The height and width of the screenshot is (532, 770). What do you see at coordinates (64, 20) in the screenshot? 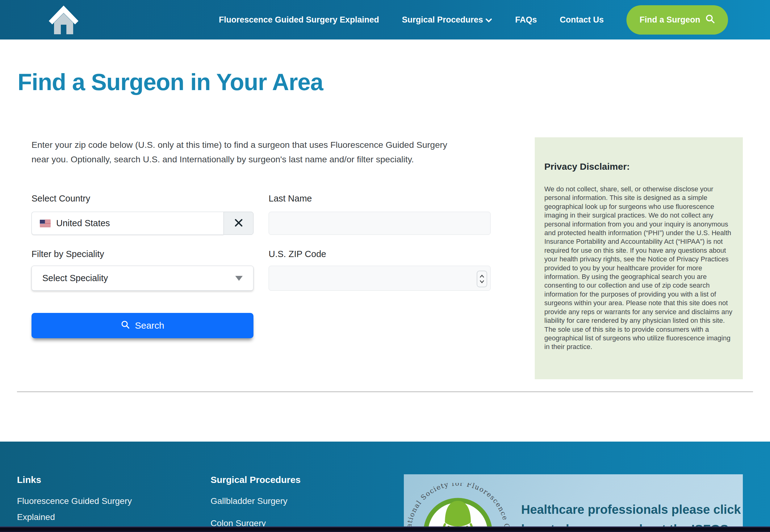
I see `home-icon` at bounding box center [64, 20].